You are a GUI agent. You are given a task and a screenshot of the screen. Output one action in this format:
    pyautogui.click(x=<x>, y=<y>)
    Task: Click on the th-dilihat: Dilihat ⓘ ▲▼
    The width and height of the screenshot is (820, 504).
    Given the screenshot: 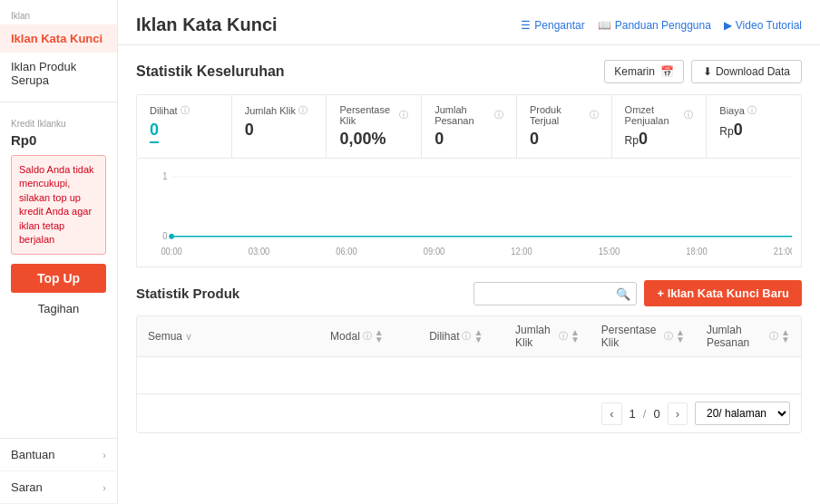 What is the action you would take?
    pyautogui.click(x=461, y=336)
    